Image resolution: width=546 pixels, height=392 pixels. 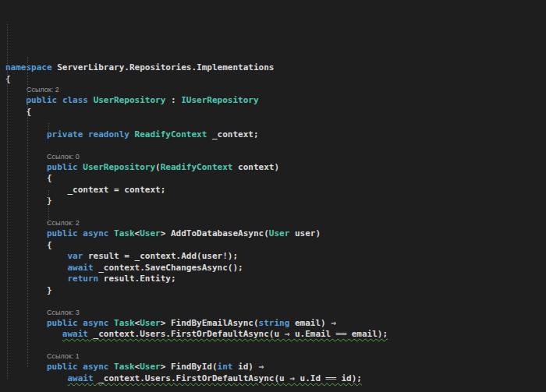 I want to click on code-token: readonly, so click(x=109, y=134).